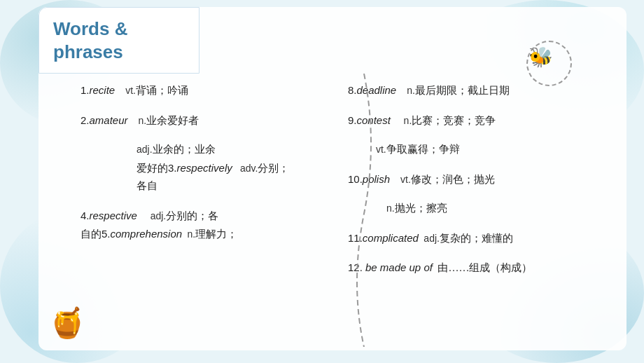  I want to click on list-item: 11.complicated adj.复杂的；难懂的, so click(484, 238).